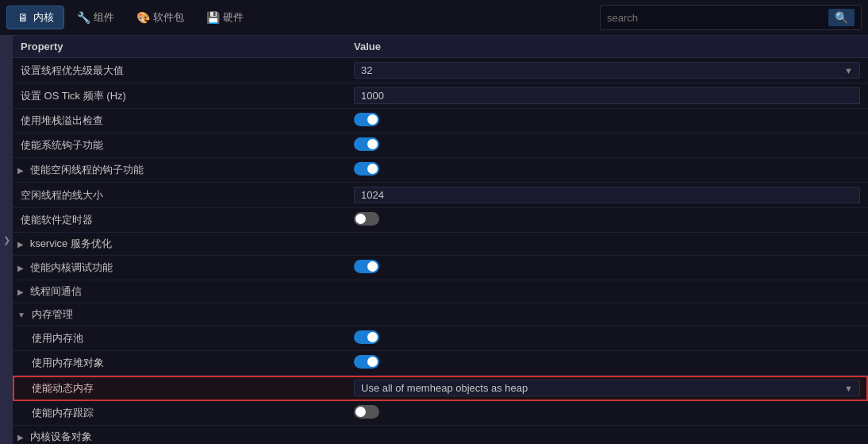 The height and width of the screenshot is (444, 868). What do you see at coordinates (62, 195) in the screenshot?
I see `property-label: 空闲线程的线大小` at bounding box center [62, 195].